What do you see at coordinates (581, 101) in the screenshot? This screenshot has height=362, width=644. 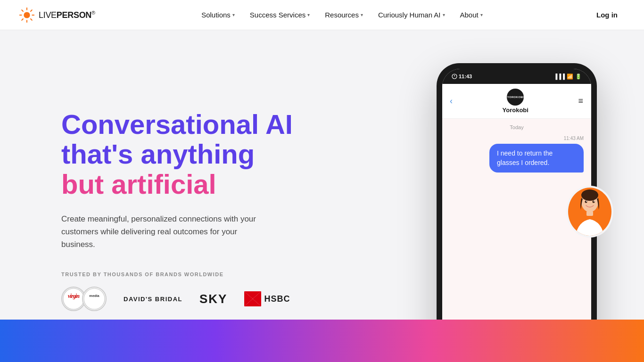 I see `menu-icon: ≡` at bounding box center [581, 101].